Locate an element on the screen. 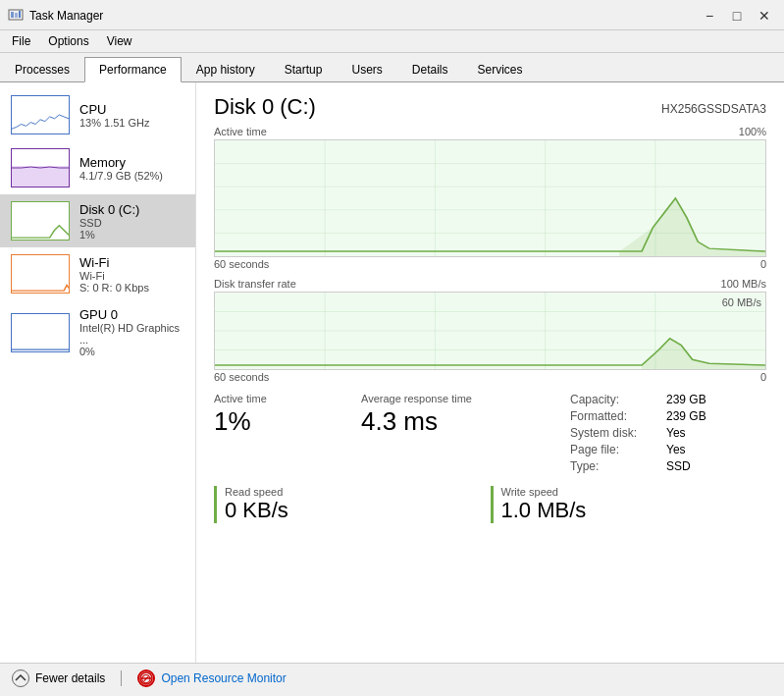  info-type: Type: SSD is located at coordinates (668, 466).